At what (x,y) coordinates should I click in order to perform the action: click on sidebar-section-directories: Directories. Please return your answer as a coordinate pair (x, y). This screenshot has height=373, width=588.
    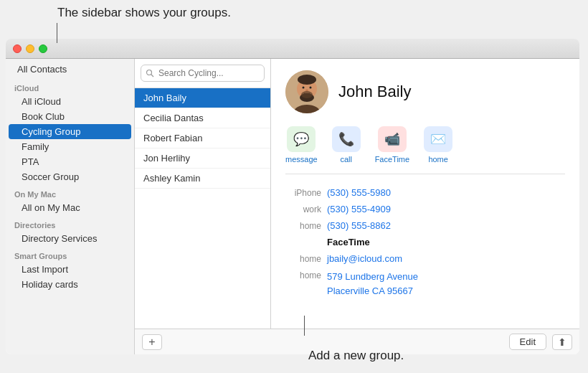
    Looking at the image, I should click on (70, 223).